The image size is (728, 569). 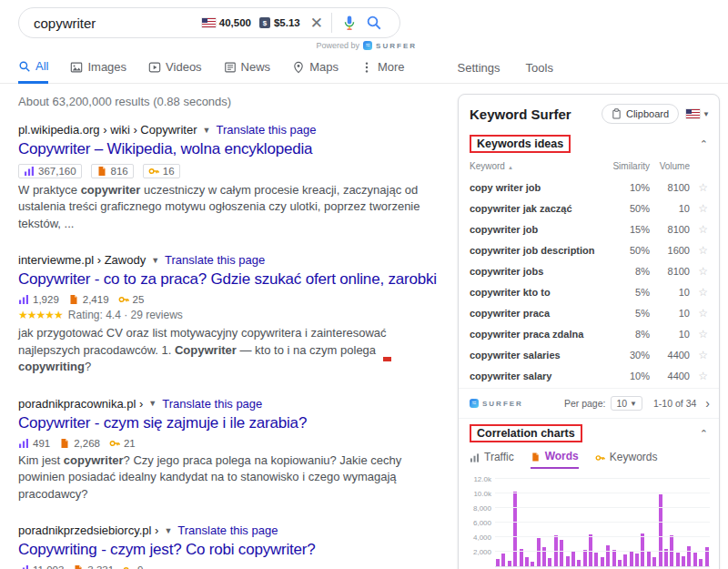 I want to click on search-input, so click(x=118, y=24).